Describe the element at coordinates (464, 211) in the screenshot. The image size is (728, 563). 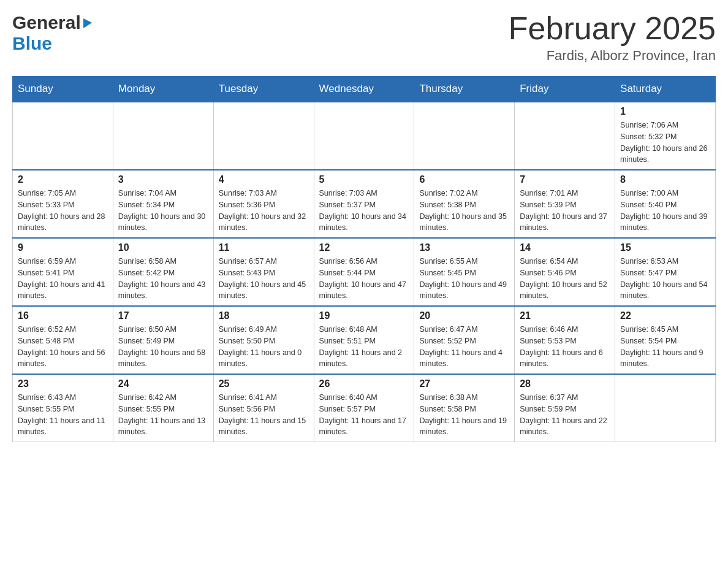
I see `day-info: Sunrise: 7:02 AM Sunset: 5:38 PM Dayligh…` at that location.